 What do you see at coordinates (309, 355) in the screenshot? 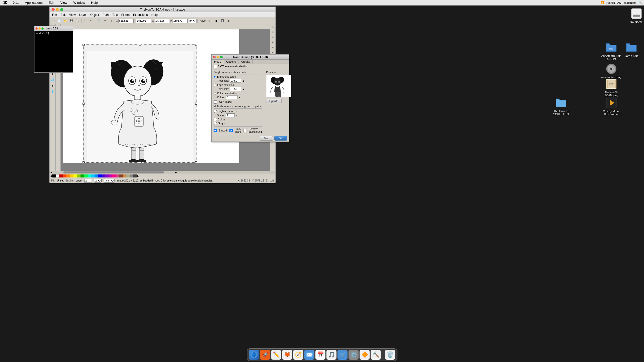
I see `dock-item-mail: ✉️` at bounding box center [309, 355].